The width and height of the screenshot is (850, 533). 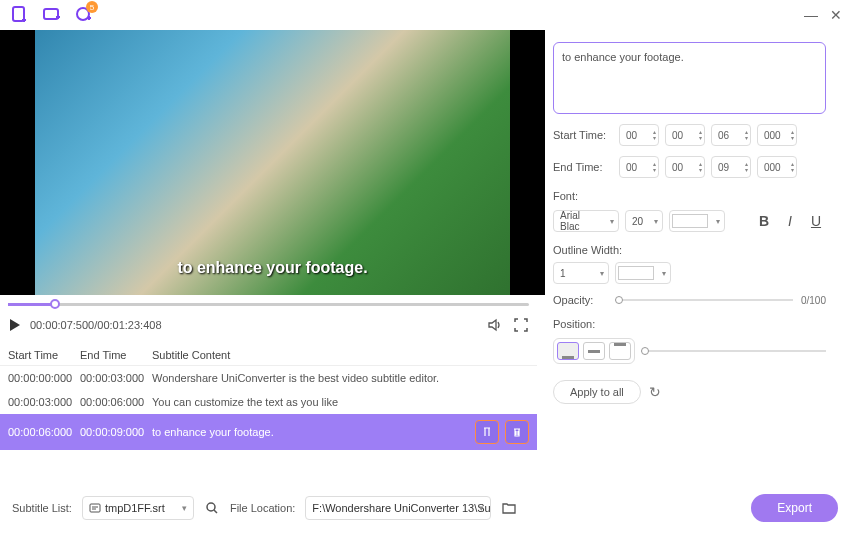 What do you see at coordinates (517, 432) in the screenshot?
I see `delete-button` at bounding box center [517, 432].